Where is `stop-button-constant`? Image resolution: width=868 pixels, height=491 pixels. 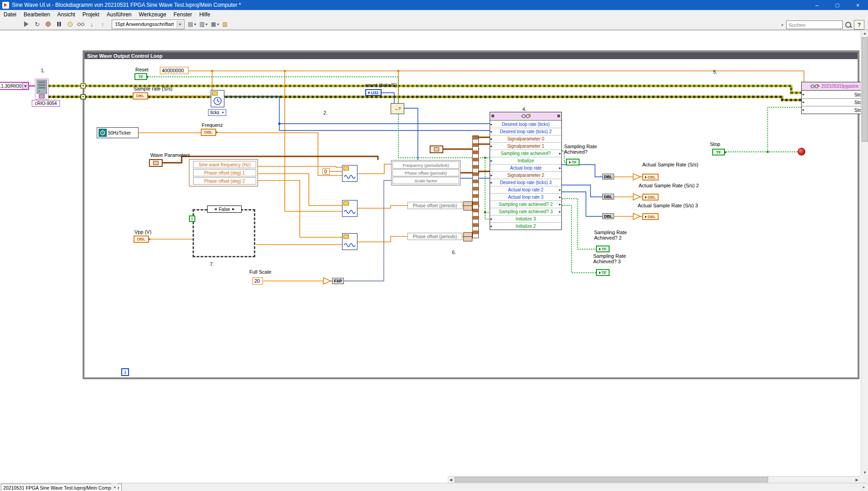 stop-button-constant is located at coordinates (801, 152).